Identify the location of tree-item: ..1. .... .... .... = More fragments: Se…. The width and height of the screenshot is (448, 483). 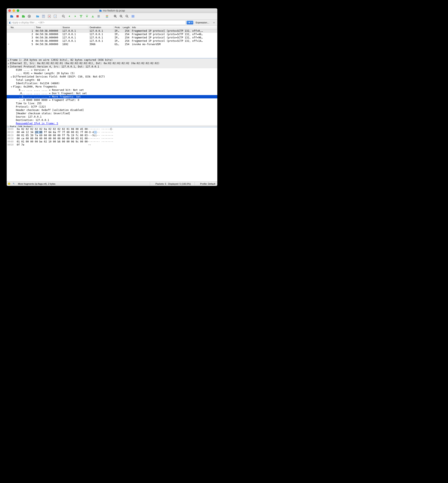
(112, 97).